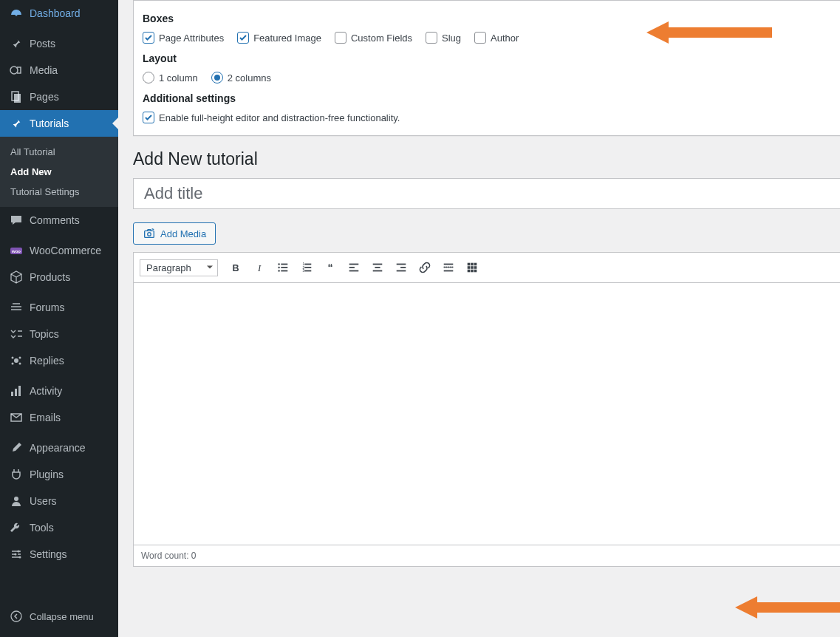 The width and height of the screenshot is (840, 637). Describe the element at coordinates (59, 391) in the screenshot. I see `sidebar-item-activity: Activity` at that location.